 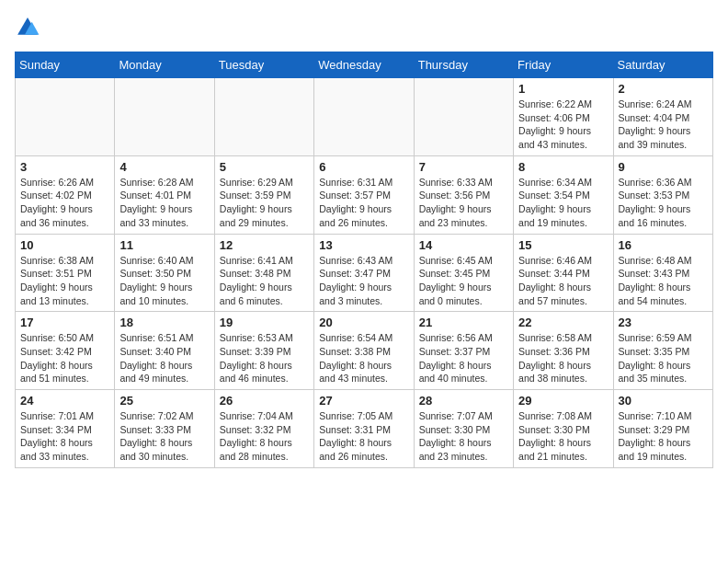 What do you see at coordinates (165, 65) in the screenshot?
I see `weekday-header-monday: Monday` at bounding box center [165, 65].